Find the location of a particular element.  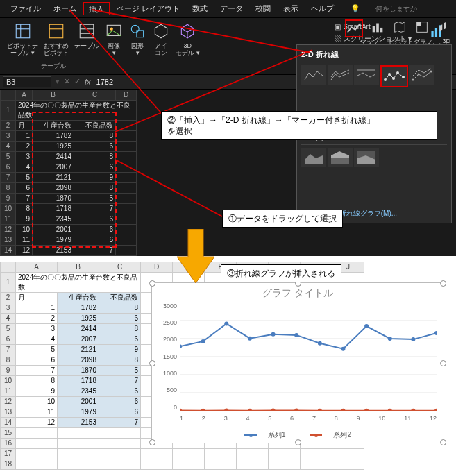

big-arrow-icon is located at coordinates (196, 257).